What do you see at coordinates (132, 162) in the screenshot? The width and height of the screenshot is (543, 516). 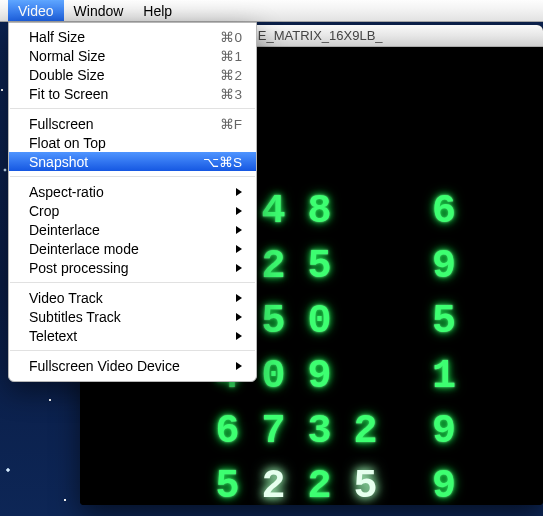 I see `menu-item-snapshot: Snapshot⌥⌘S` at bounding box center [132, 162].